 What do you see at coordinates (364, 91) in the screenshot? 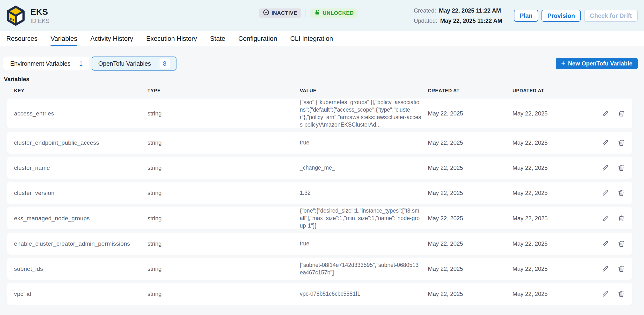
I see `column-header-value: VALUE` at bounding box center [364, 91].